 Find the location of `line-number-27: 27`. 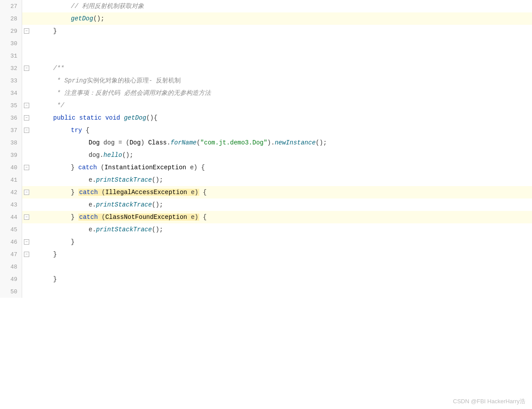

line-number-27: 27 is located at coordinates (11, 6).